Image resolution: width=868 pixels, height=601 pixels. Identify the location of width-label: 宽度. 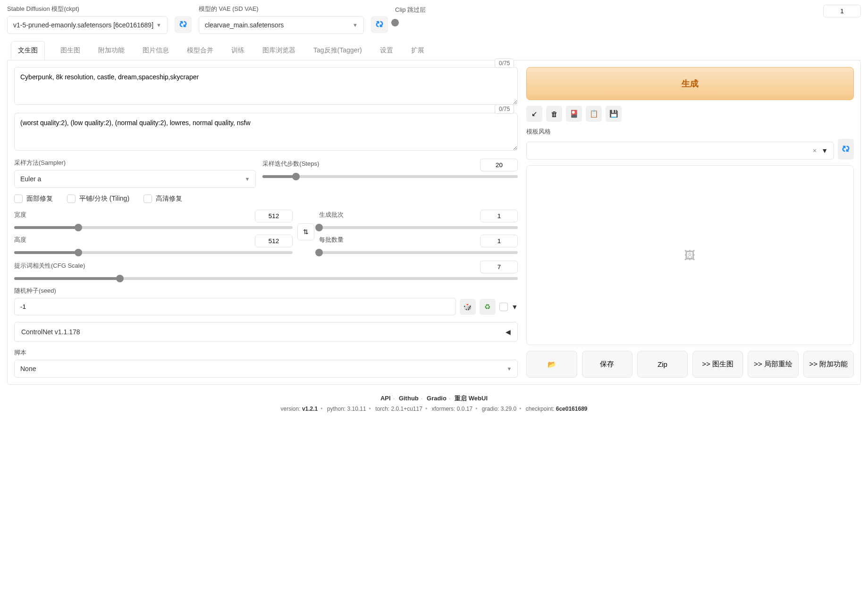
(20, 215).